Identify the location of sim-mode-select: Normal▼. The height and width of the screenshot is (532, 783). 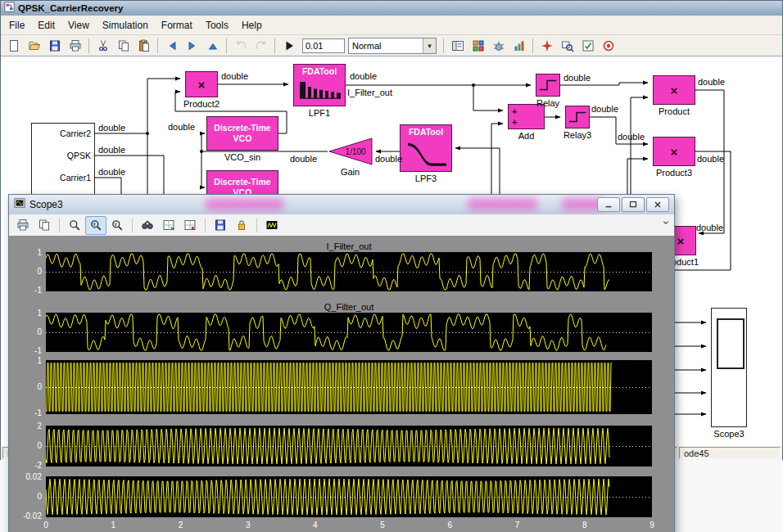
(392, 46).